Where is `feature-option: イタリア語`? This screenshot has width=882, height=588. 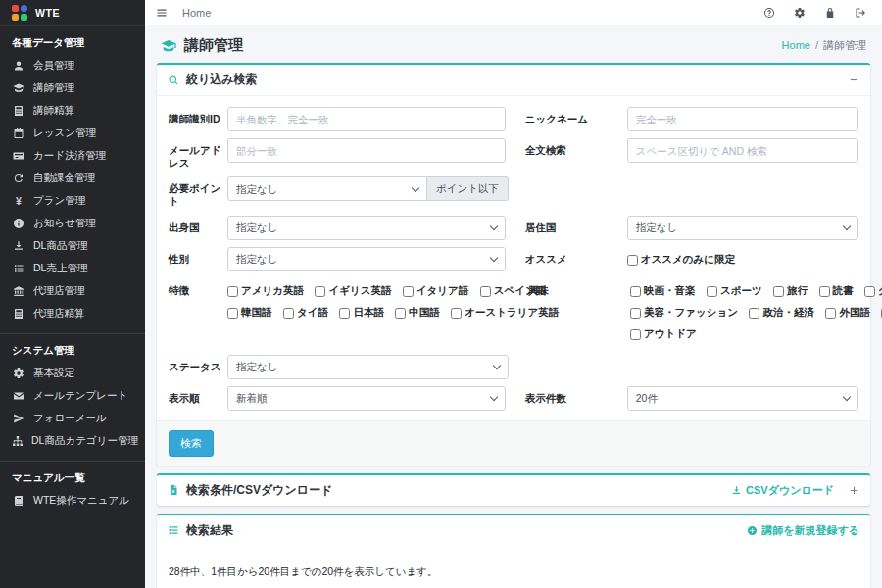 feature-option: イタリア語 is located at coordinates (435, 291).